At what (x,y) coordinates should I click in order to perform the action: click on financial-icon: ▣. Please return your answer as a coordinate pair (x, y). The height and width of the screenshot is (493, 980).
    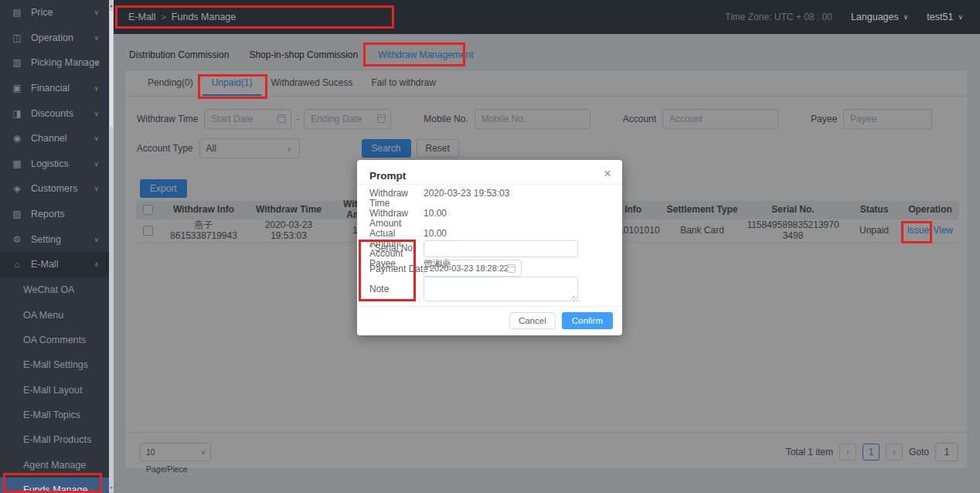
    Looking at the image, I should click on (17, 88).